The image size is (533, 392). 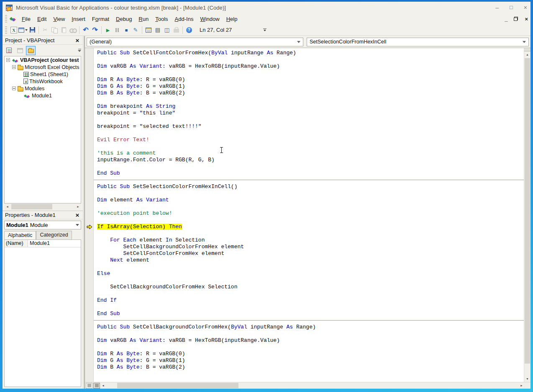 What do you see at coordinates (526, 19) in the screenshot?
I see `child-close-button: ×` at bounding box center [526, 19].